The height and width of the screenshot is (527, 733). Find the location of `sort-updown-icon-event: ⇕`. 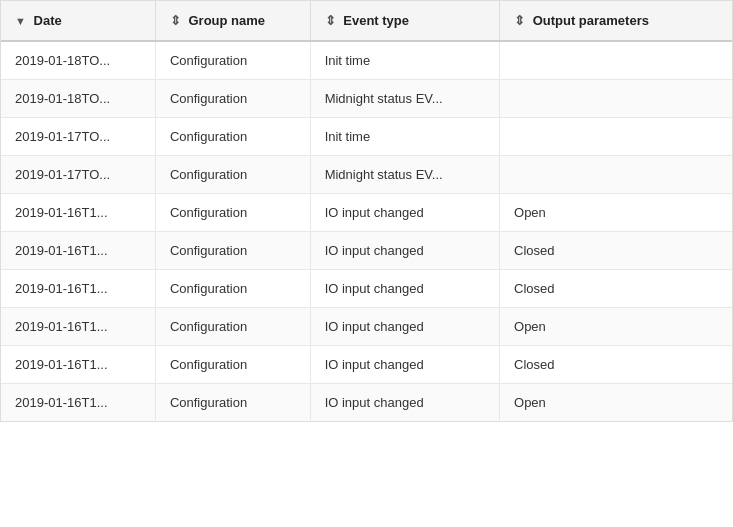

sort-updown-icon-event: ⇕ is located at coordinates (330, 20).